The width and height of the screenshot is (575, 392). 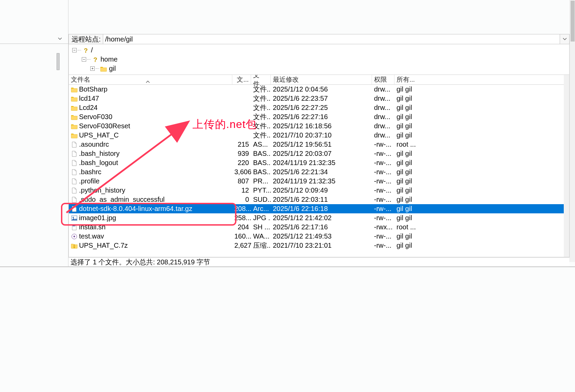 I want to click on column-header-name: 文件名, so click(x=151, y=80).